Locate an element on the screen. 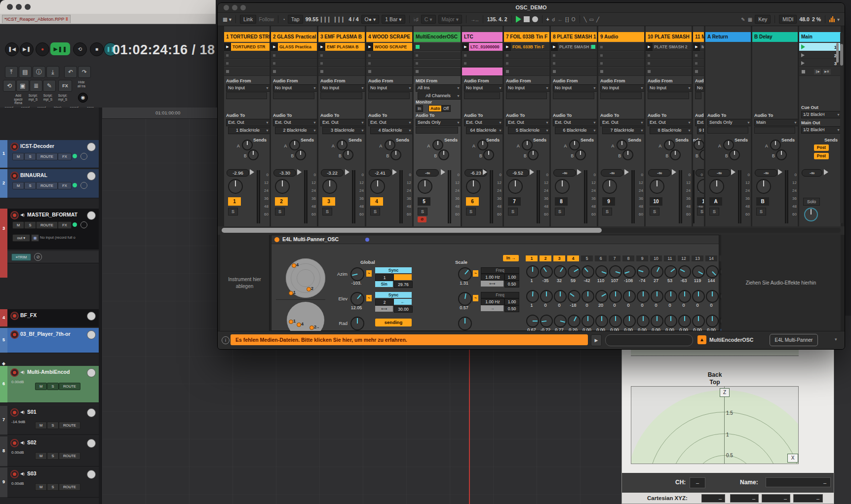 The width and height of the screenshot is (851, 504). track-name: S03 is located at coordinates (32, 473).